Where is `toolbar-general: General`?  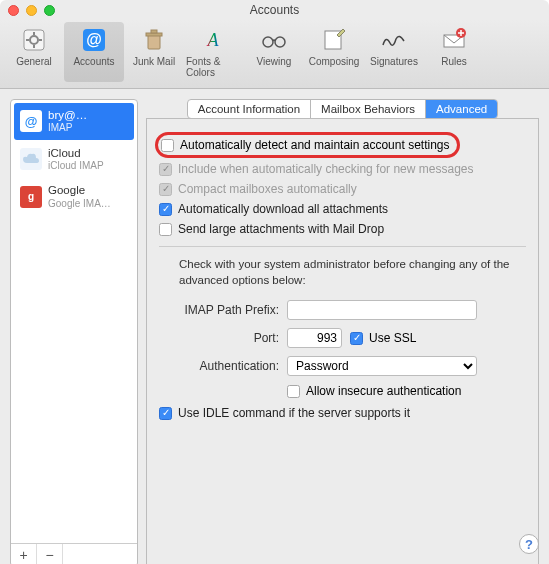 toolbar-general: General is located at coordinates (34, 52).